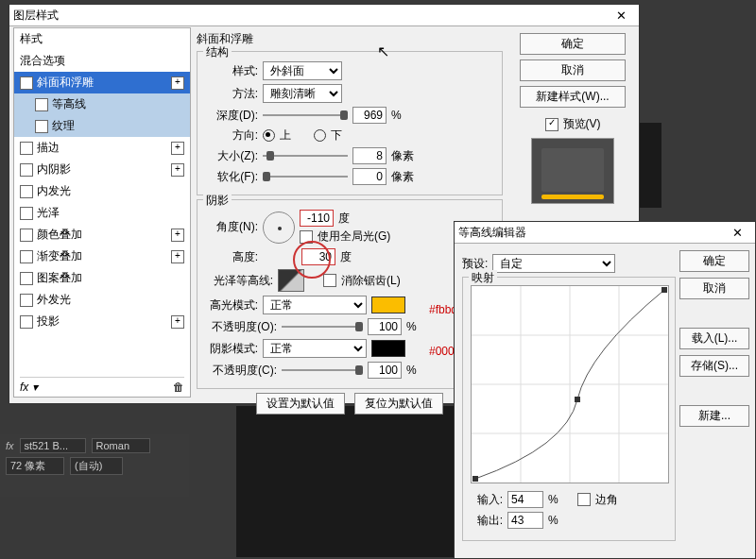  Describe the element at coordinates (570, 384) in the screenshot. I see `curve-canvas` at that location.